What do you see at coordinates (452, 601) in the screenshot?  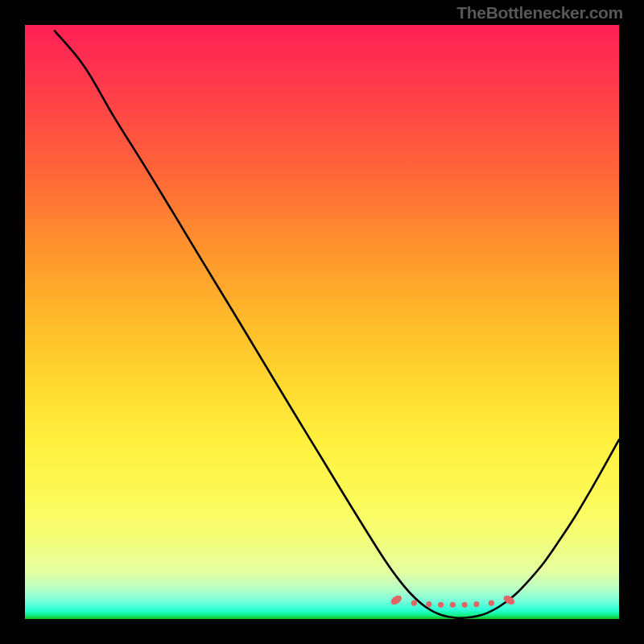 I see `optimum-markers` at bounding box center [452, 601].